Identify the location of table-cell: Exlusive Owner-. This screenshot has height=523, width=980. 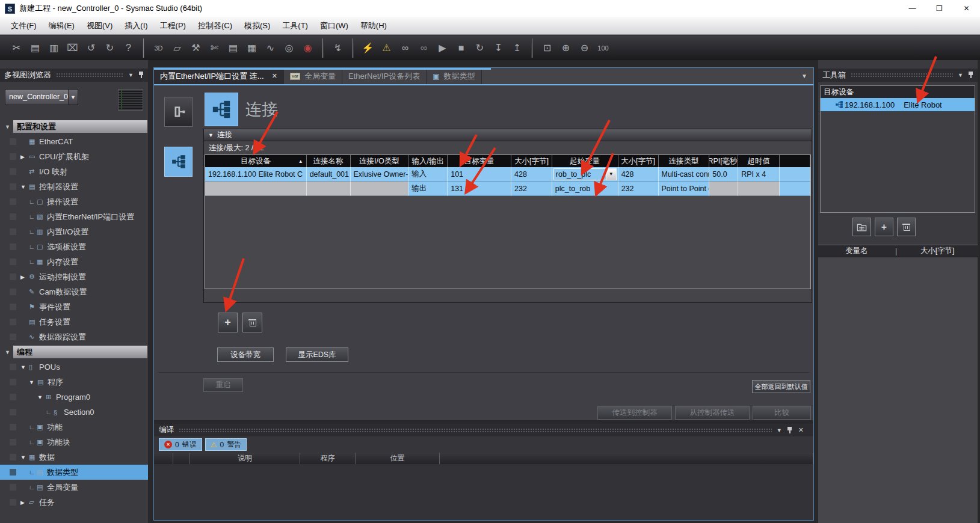
(380, 174).